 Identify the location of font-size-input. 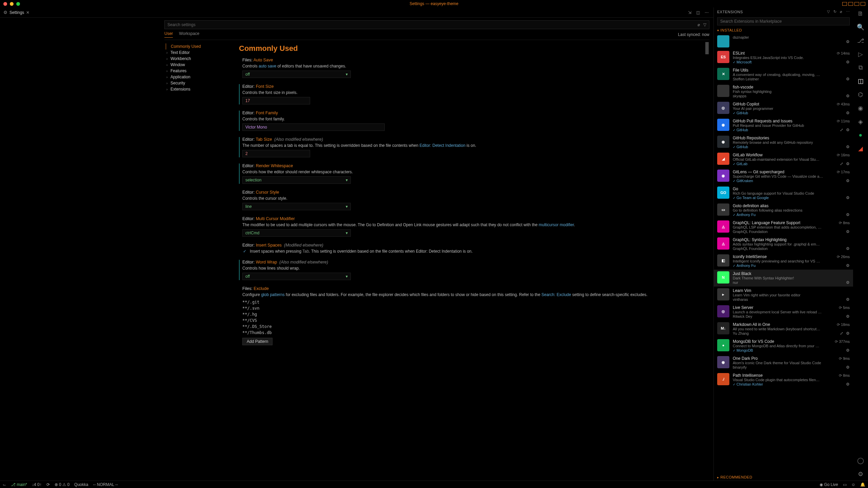
(276, 101).